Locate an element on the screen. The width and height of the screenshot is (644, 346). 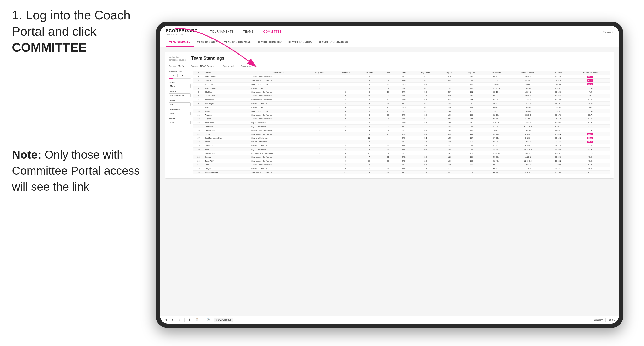
cell-vs-top25: 34-25-2 is located at coordinates (558, 134).